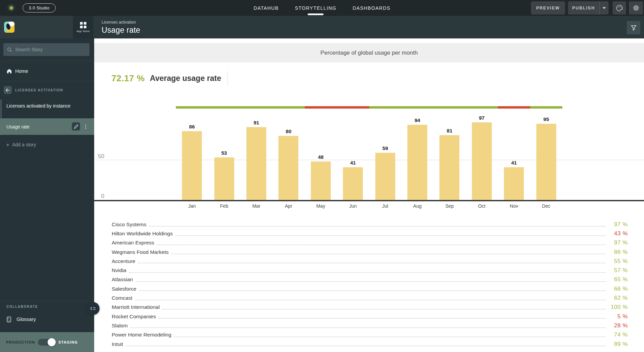  Describe the element at coordinates (47, 319) in the screenshot. I see `sidebar-item-glossary: A Z Glossary` at that location.